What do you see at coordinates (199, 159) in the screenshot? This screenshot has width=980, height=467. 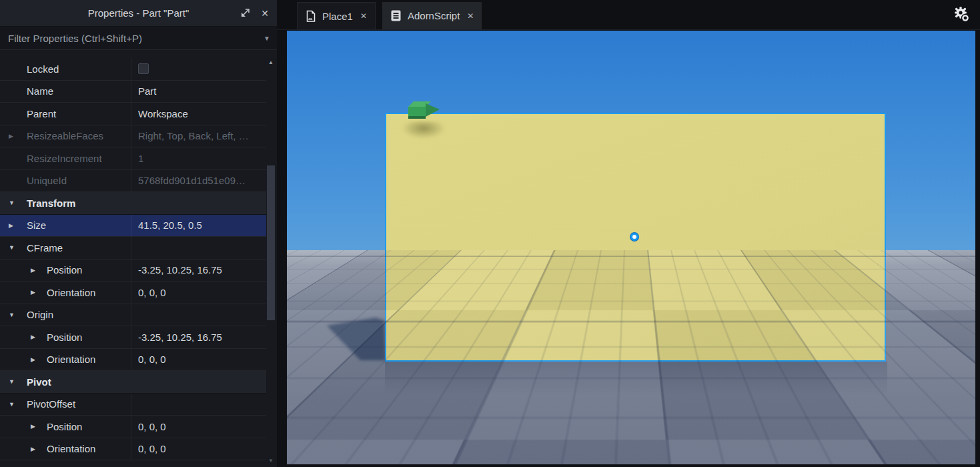 I see `property-value-cell: 1` at bounding box center [199, 159].